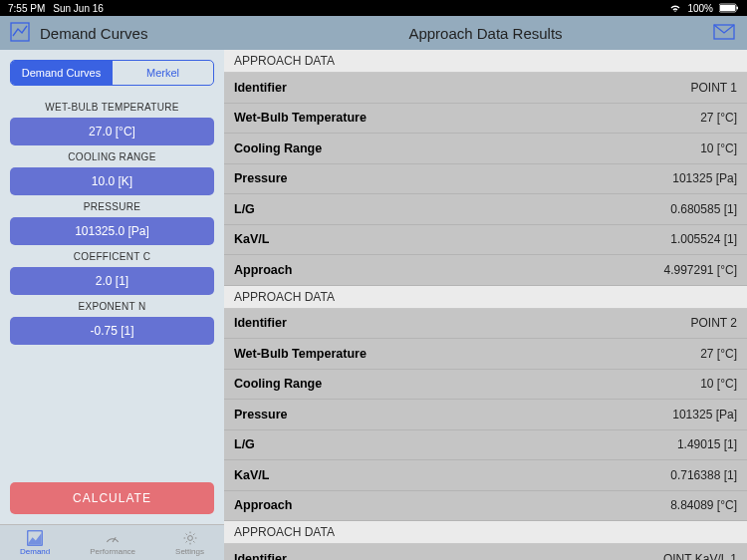 This screenshot has width=747, height=560. I want to click on mail-icon, so click(724, 34).